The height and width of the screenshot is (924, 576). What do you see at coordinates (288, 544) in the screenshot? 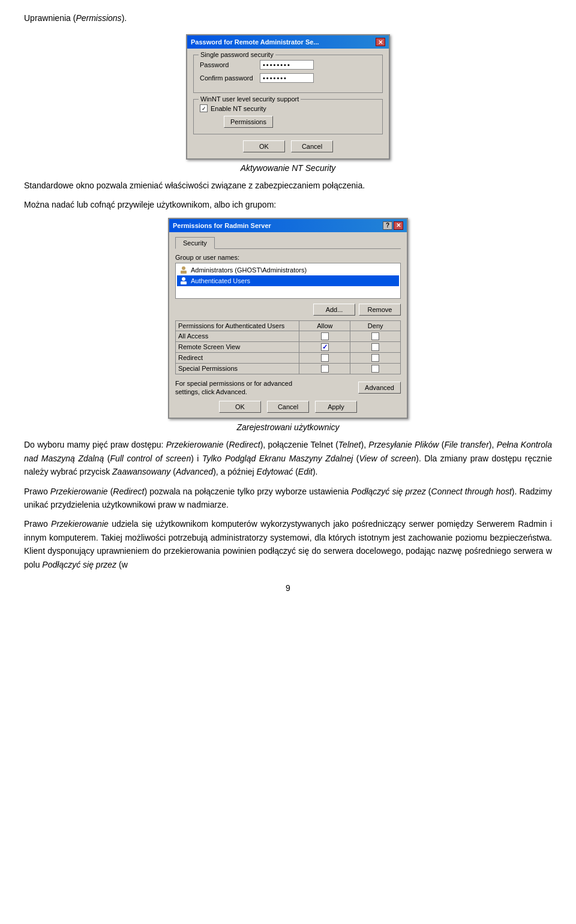
I see `para5: Prawo Przekierowanie udziela się użytkow…` at bounding box center [288, 544].